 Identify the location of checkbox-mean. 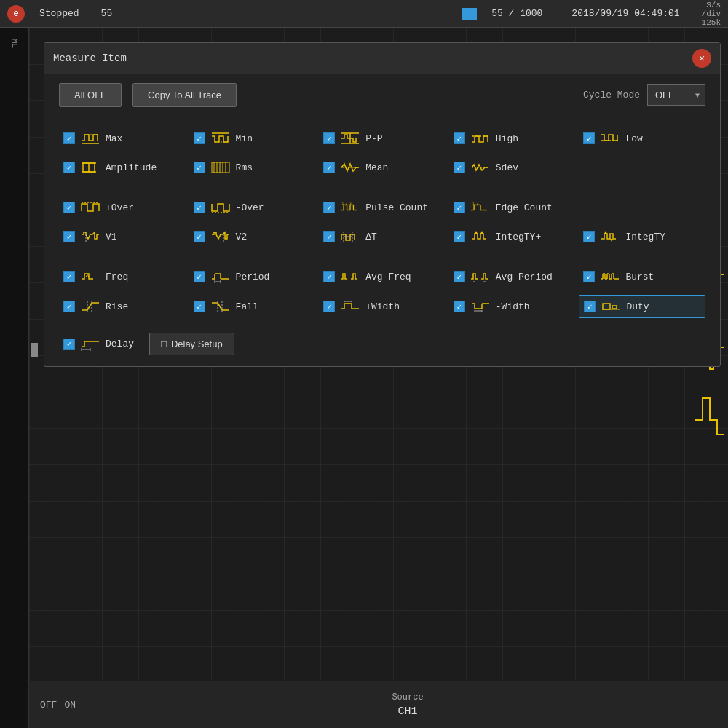
(329, 167).